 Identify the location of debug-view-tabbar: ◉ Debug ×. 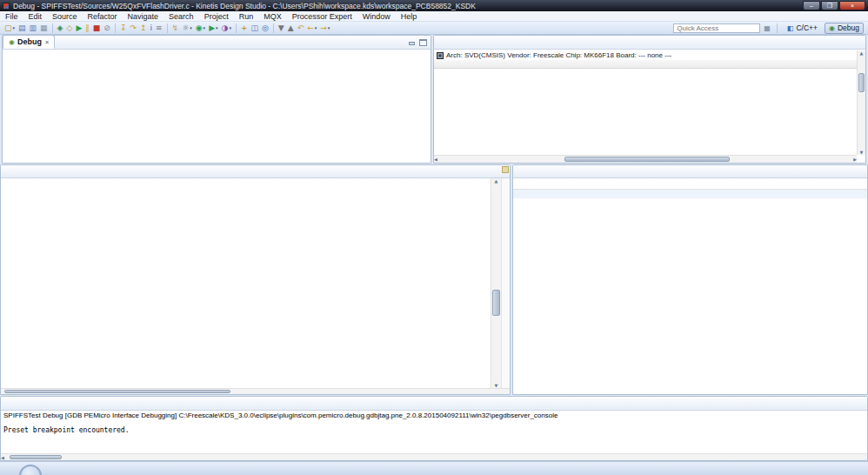
(217, 43).